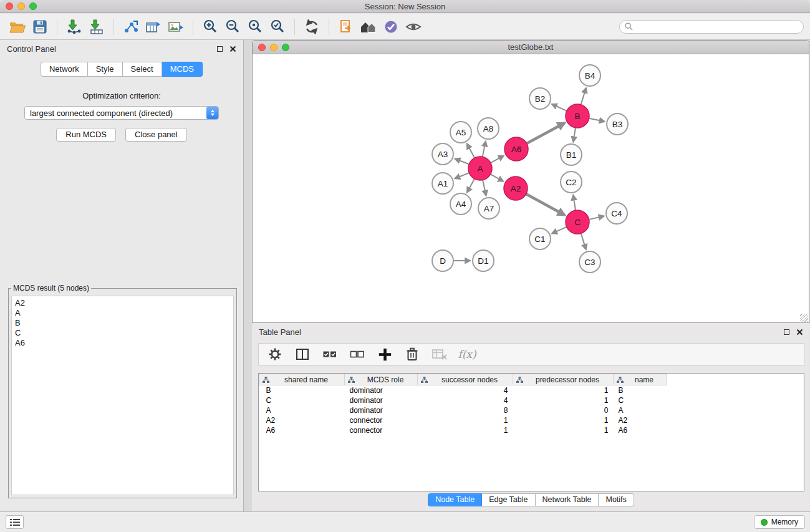 The image size is (810, 532). I want to click on refresh-button, so click(312, 27).